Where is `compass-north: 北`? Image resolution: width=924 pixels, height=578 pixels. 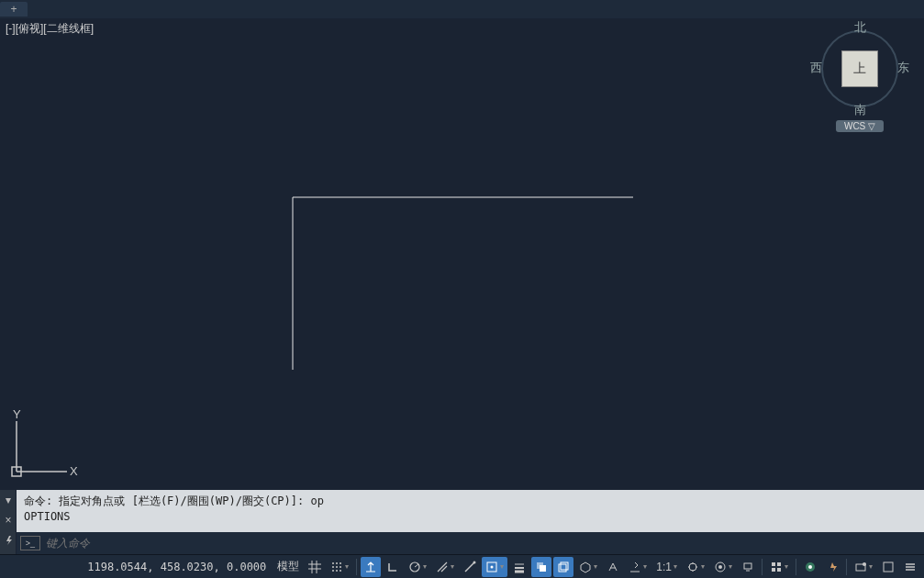
compass-north: 北 is located at coordinates (861, 28).